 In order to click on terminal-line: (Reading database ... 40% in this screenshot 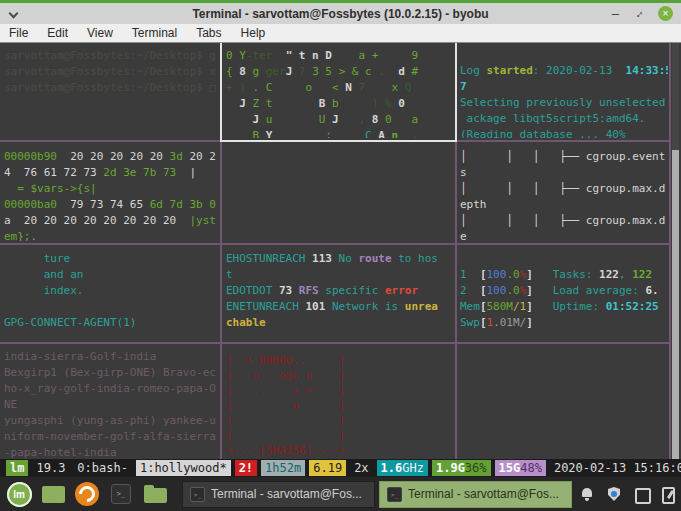, I will do `click(563, 132)`.